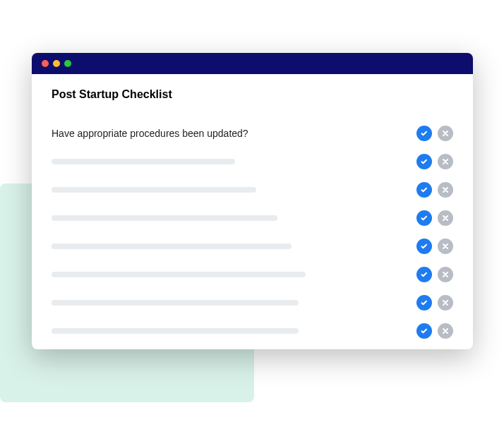  What do you see at coordinates (150, 133) in the screenshot?
I see `checklist-item-text: Have appropriate procedures been updated…` at bounding box center [150, 133].